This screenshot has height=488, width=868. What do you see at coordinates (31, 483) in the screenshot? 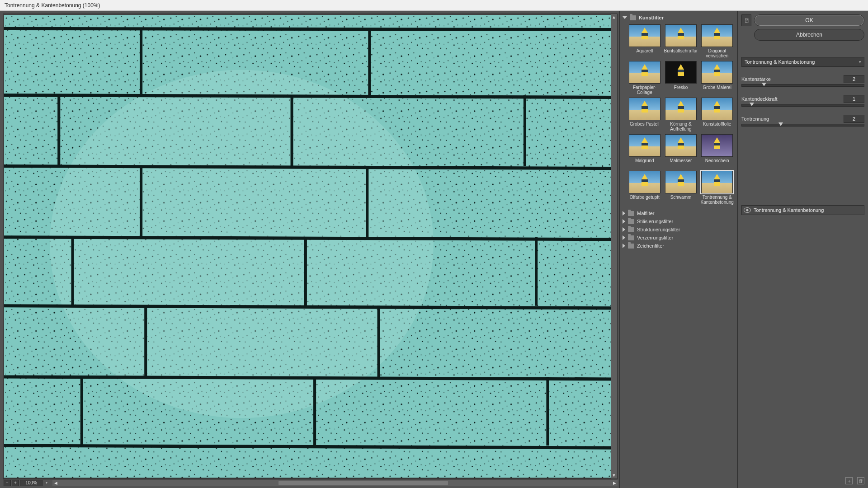
I see `zoom-level: 100%` at bounding box center [31, 483].